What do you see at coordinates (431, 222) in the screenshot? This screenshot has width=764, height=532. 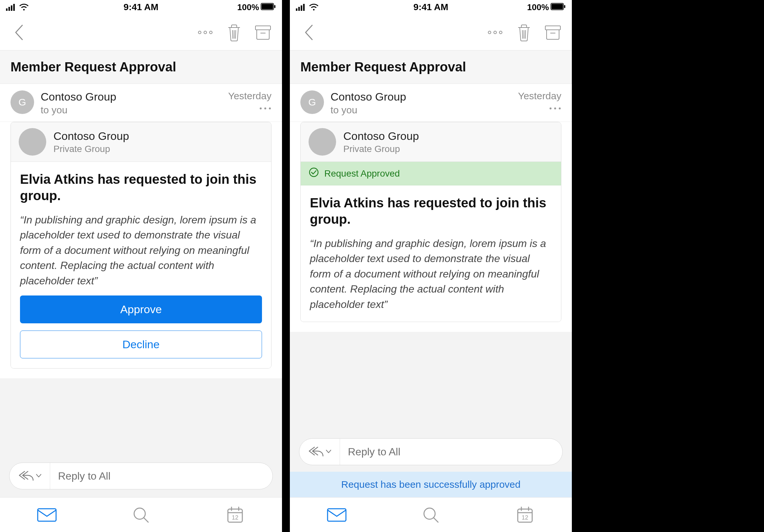 I see `request-card: Contoso Group Private Group Request Appr…` at bounding box center [431, 222].